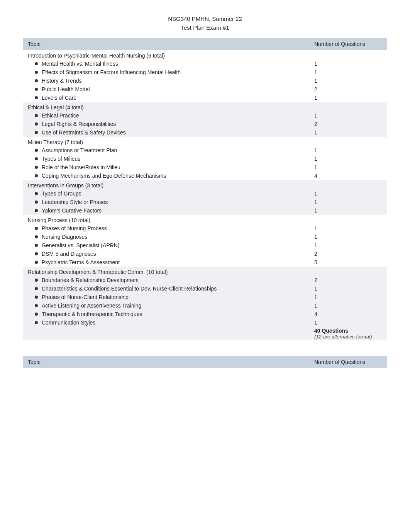  Describe the element at coordinates (205, 124) in the screenshot. I see `table-row: Legal Rights & Responsibilities2` at that location.